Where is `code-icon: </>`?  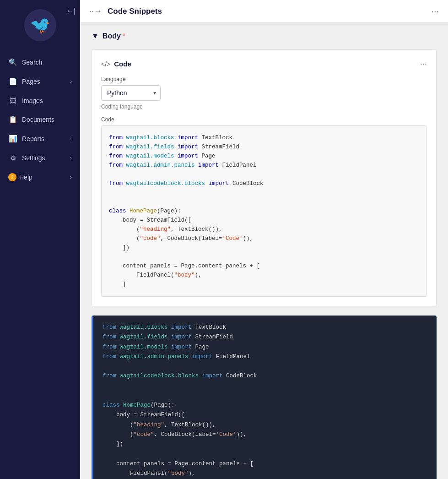
code-icon: </> is located at coordinates (106, 64).